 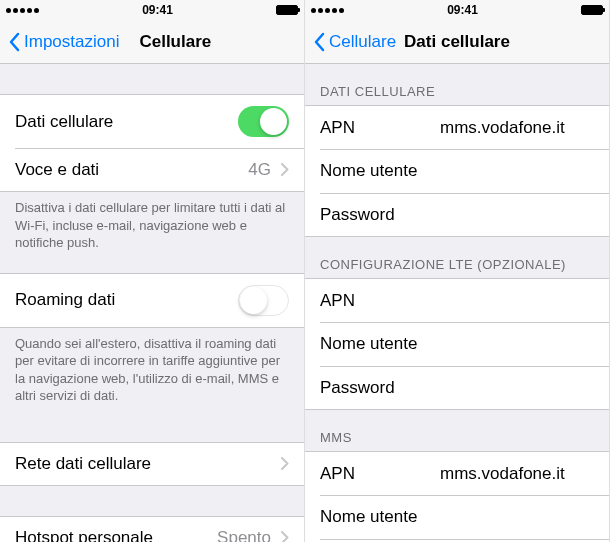 What do you see at coordinates (457, 42) in the screenshot?
I see `nav-bar: Cellulare Dati cellulare` at bounding box center [457, 42].